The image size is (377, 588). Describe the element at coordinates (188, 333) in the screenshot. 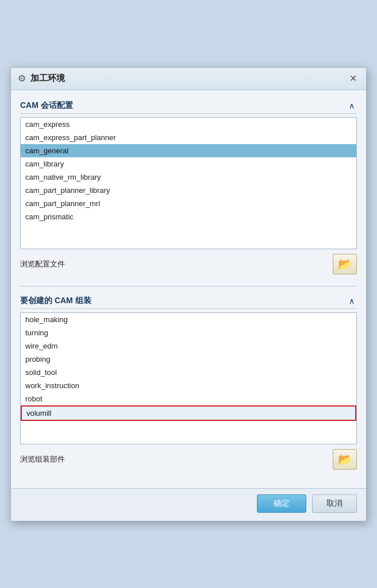

I see `list-item: turning` at that location.